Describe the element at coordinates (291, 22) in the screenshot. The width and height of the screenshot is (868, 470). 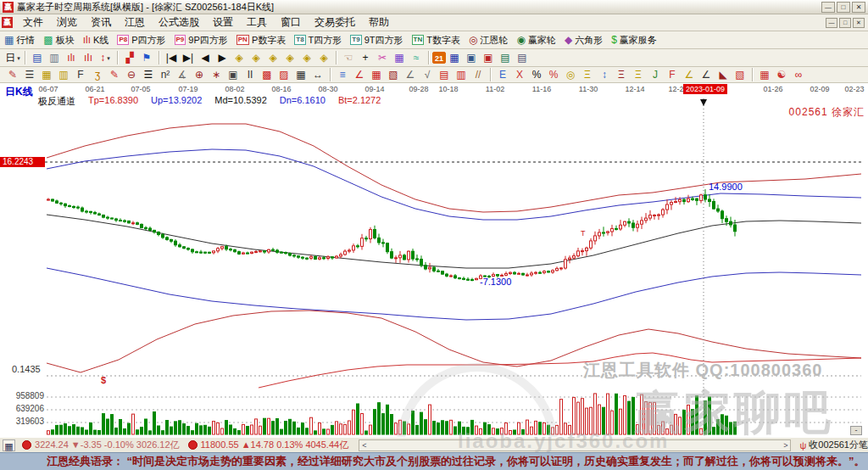
I see `menu-item-窗口: 窗口` at that location.